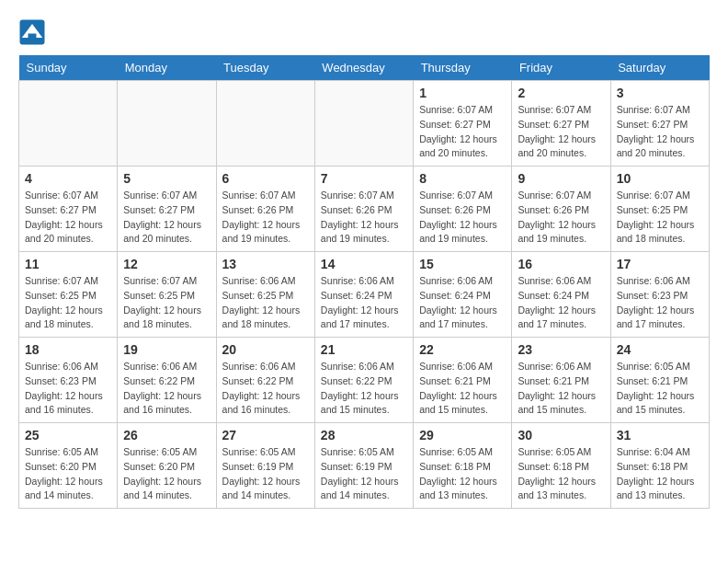 Image resolution: width=728 pixels, height=563 pixels. What do you see at coordinates (561, 350) in the screenshot?
I see `day-number: 23` at bounding box center [561, 350].